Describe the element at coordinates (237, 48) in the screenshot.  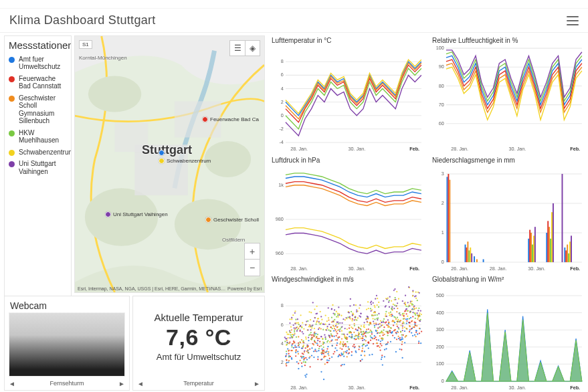
I see `legend-toggle-icon: ☰` at that location.